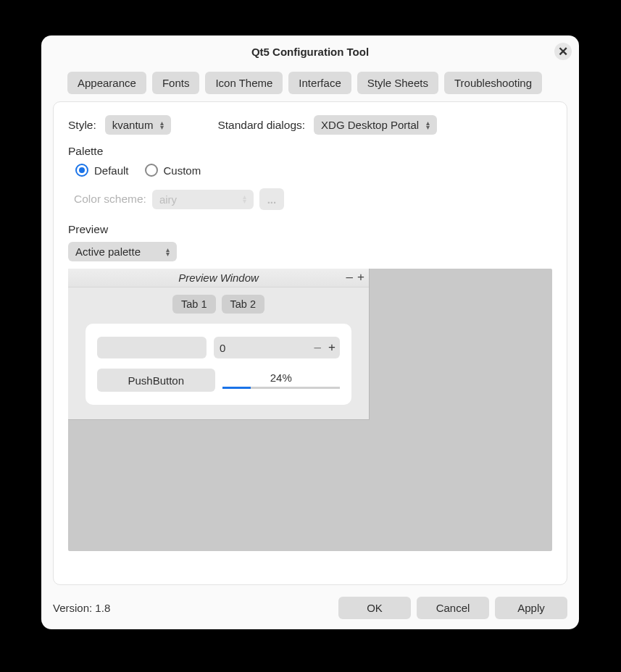 Image resolution: width=621 pixels, height=672 pixels. Describe the element at coordinates (310, 151) in the screenshot. I see `palette-heading: Palette` at that location.